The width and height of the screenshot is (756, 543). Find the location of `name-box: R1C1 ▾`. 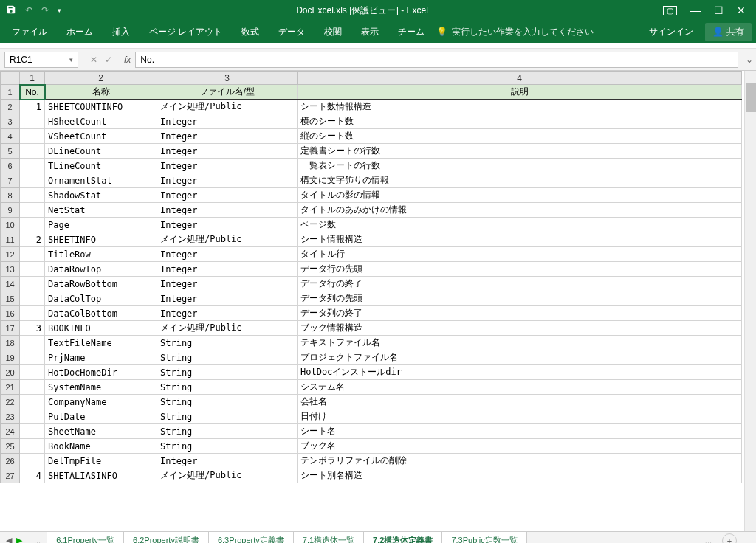

name-box: R1C1 ▾ is located at coordinates (41, 60).